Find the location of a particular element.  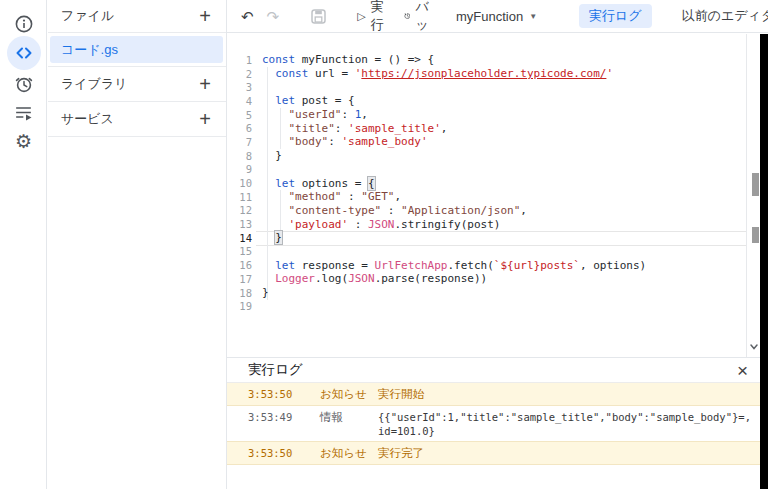

run-button: ▷ 実行 is located at coordinates (370, 17).